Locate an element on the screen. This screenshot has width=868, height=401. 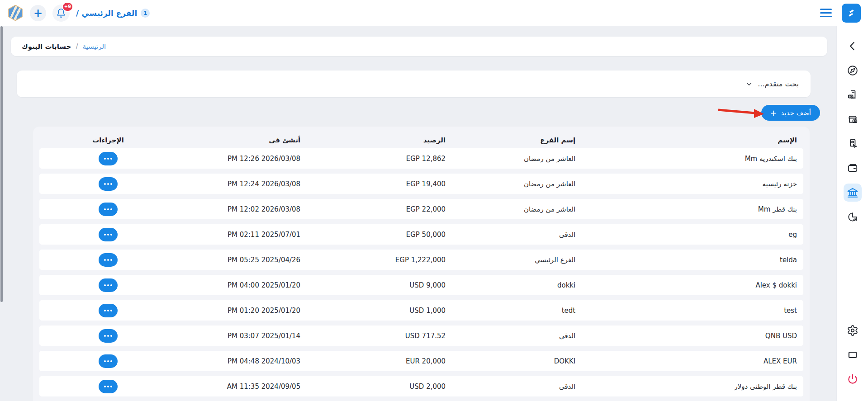
cell-account-name: eg is located at coordinates (693, 235).